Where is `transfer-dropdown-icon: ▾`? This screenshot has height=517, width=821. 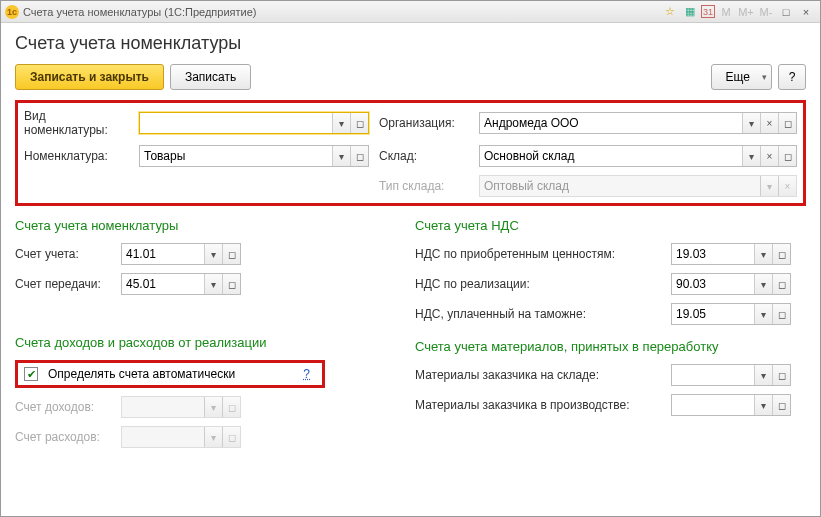 transfer-dropdown-icon: ▾ is located at coordinates (213, 284).